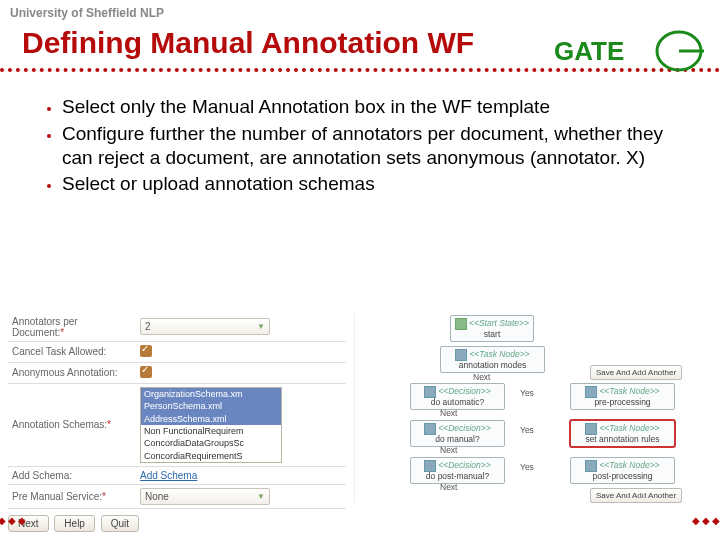 Image resolution: width=720 pixels, height=540 pixels. I want to click on preservice-select: None▼, so click(205, 496).